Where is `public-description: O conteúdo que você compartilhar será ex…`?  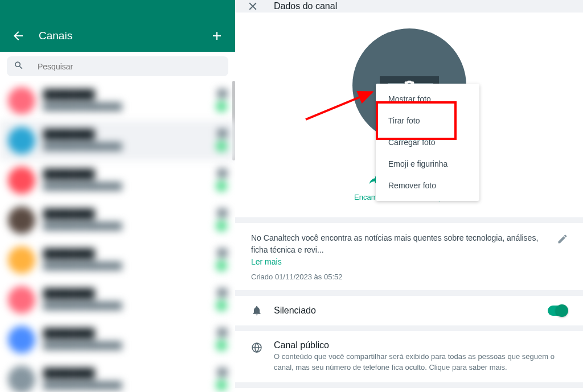 public-description: O conteúdo que você compartilhar será ex… is located at coordinates (420, 362).